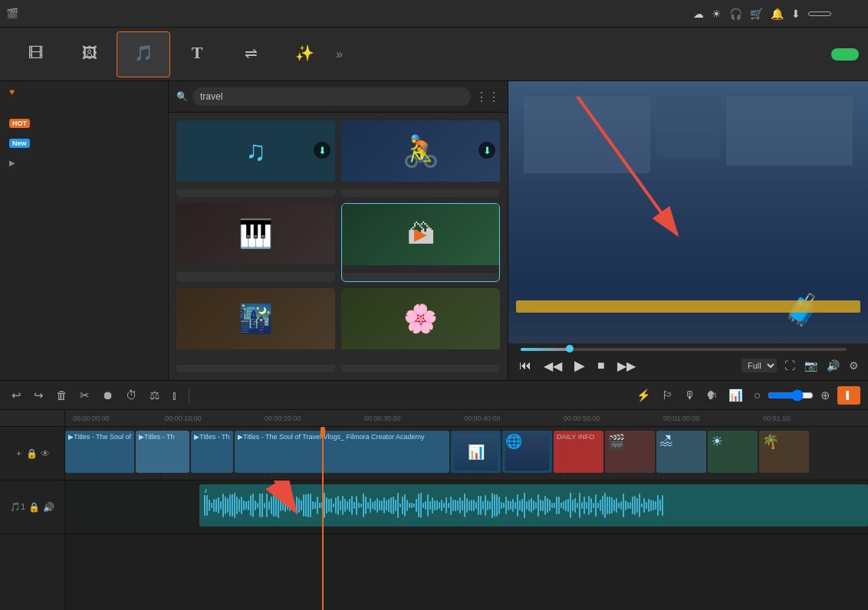 This screenshot has width=868, height=610. Describe the element at coordinates (784, 452) in the screenshot. I see `clip-11: 🌴` at that location.